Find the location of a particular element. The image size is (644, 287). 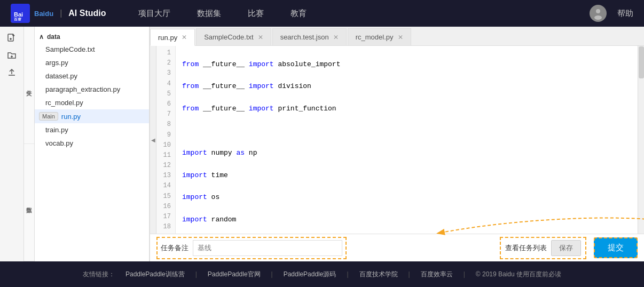

menu-projects: 项目大厅 is located at coordinates (154, 14).